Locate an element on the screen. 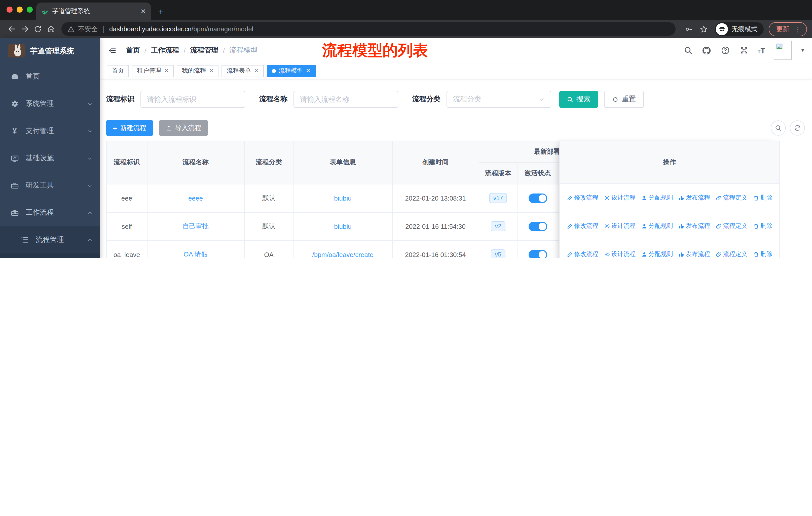 The image size is (812, 516). address-bar: 不安全 dashboard.yudao.iocoder.cn/bpm/manag… is located at coordinates (368, 29).